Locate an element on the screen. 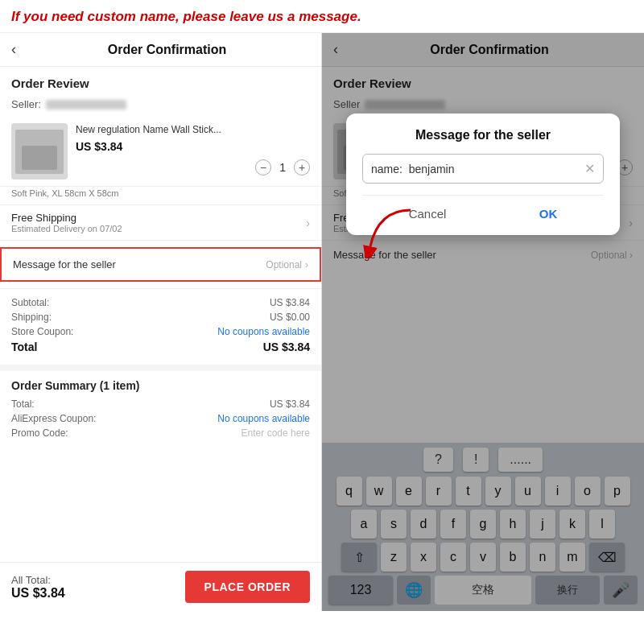 The height and width of the screenshot is (644, 644). dialog-ok-button: OK is located at coordinates (549, 214).